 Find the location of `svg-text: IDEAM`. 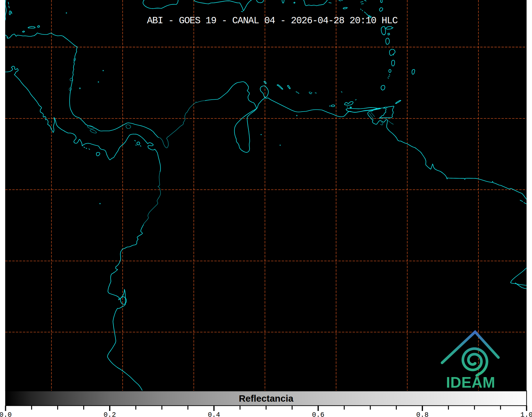

svg-text: IDEAM is located at coordinates (471, 382).